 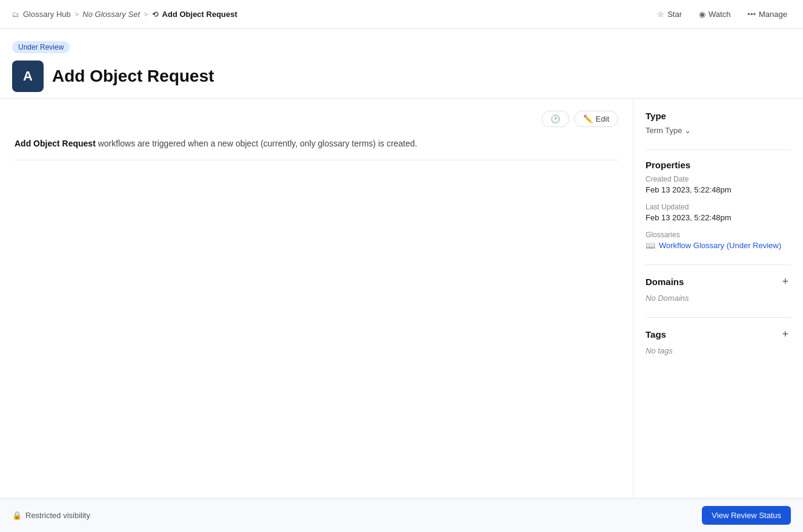 What do you see at coordinates (55, 143) in the screenshot?
I see `description-bold: Add Object Request` at bounding box center [55, 143].